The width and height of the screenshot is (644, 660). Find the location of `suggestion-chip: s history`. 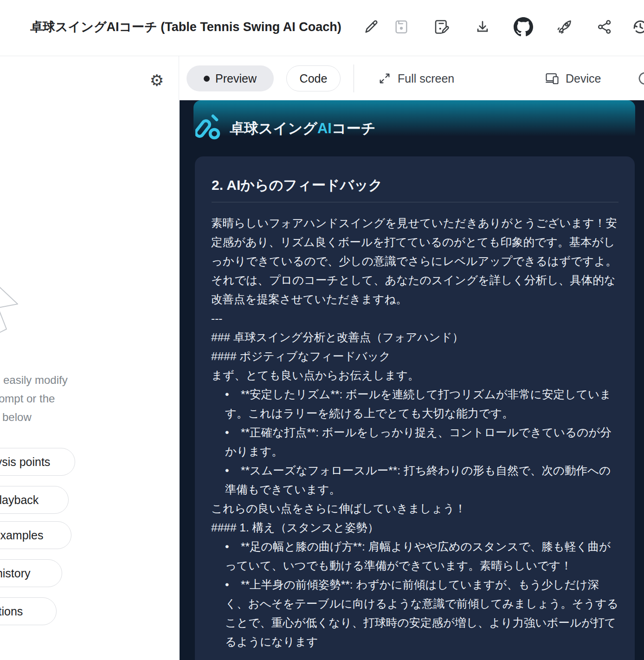

suggestion-chip: s history is located at coordinates (31, 573).